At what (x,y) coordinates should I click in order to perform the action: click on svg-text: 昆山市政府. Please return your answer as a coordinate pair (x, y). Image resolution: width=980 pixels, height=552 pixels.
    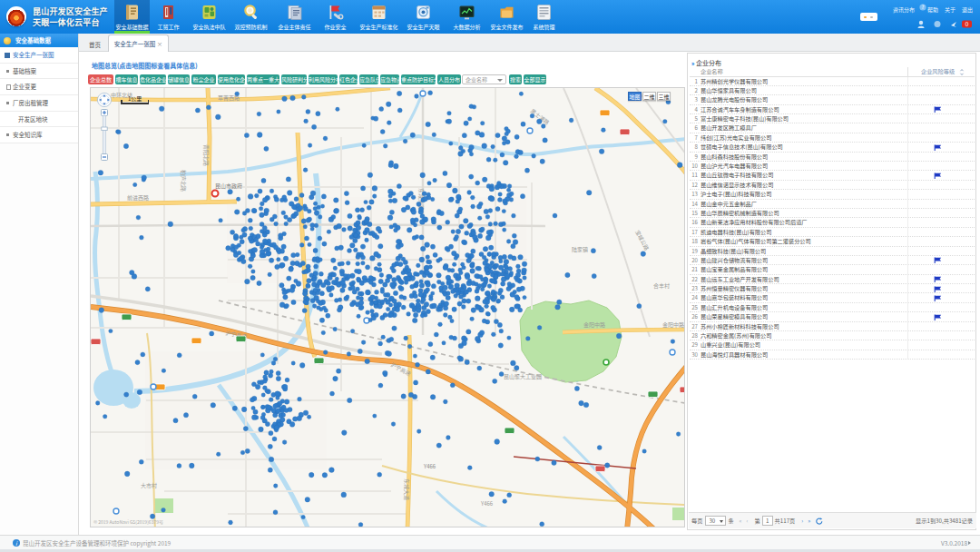
    Looking at the image, I should click on (229, 185).